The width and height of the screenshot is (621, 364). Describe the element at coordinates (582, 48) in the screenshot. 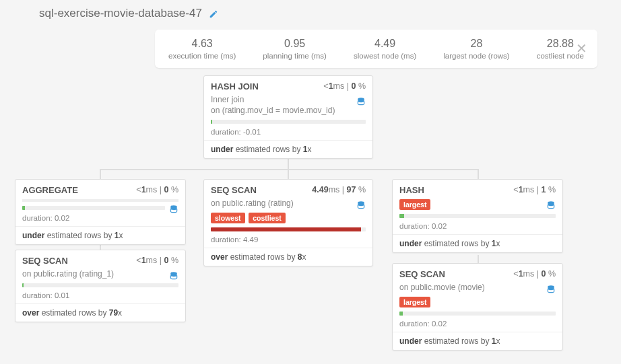

I see `close-icon: ✕` at that location.